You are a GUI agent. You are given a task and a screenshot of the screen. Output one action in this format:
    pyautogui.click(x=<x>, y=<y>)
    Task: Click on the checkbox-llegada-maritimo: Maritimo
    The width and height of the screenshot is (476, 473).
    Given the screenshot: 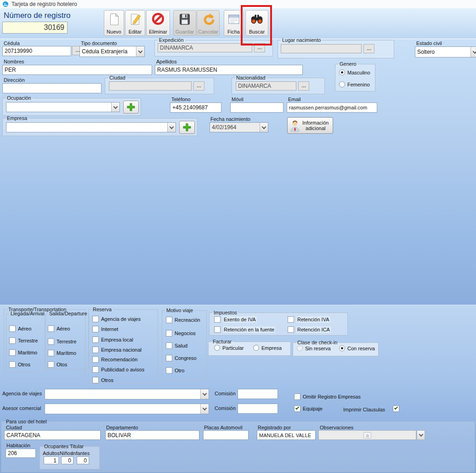 What is the action you would take?
    pyautogui.click(x=23, y=353)
    